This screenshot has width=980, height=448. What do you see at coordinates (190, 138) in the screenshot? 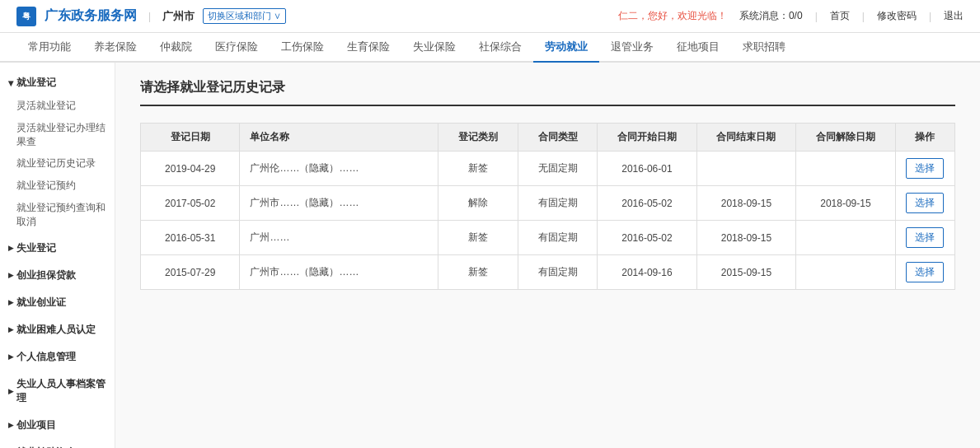
I see `th-date: 登记日期` at bounding box center [190, 138].